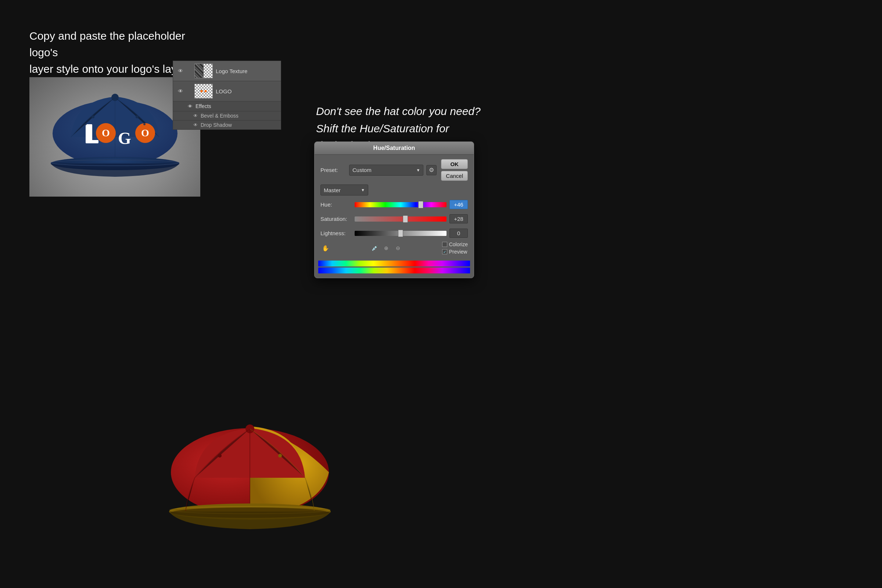  What do you see at coordinates (326, 248) in the screenshot?
I see `eyedropper-tool: ✋` at bounding box center [326, 248].